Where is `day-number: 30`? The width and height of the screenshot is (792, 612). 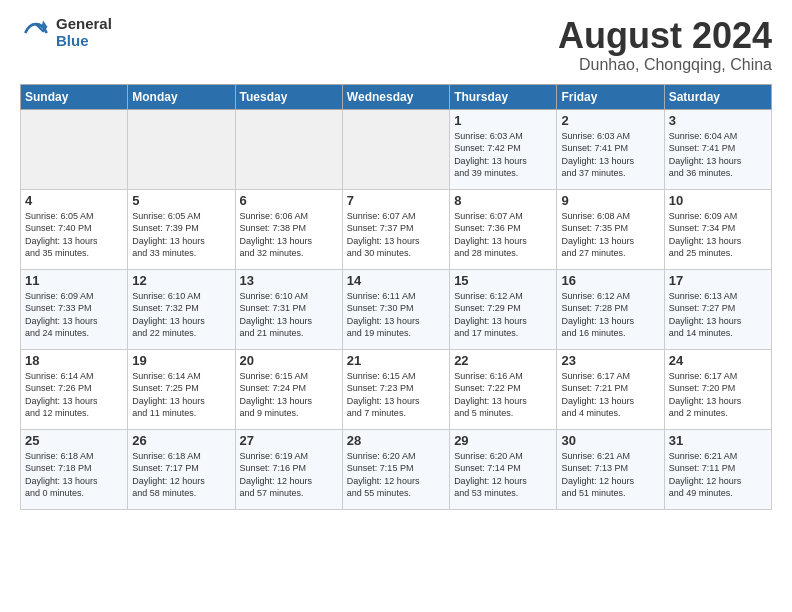 day-number: 30 is located at coordinates (610, 440).